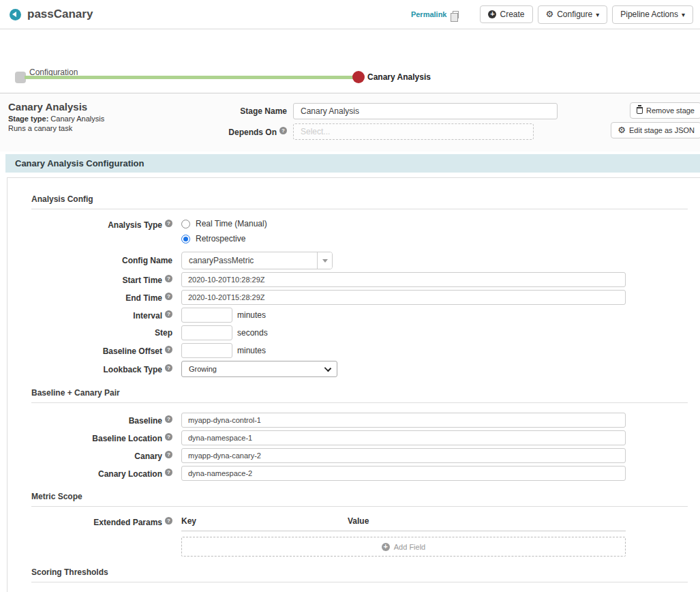  Describe the element at coordinates (252, 315) in the screenshot. I see `interval-unit: minutes` at that location.